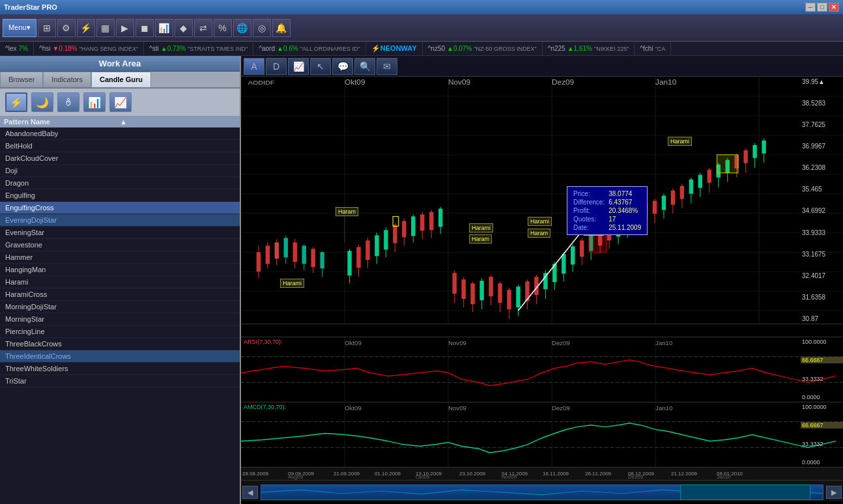 The image size is (843, 504). Describe the element at coordinates (125, 28) in the screenshot. I see `toolbar-icon-play: ▶` at that location.